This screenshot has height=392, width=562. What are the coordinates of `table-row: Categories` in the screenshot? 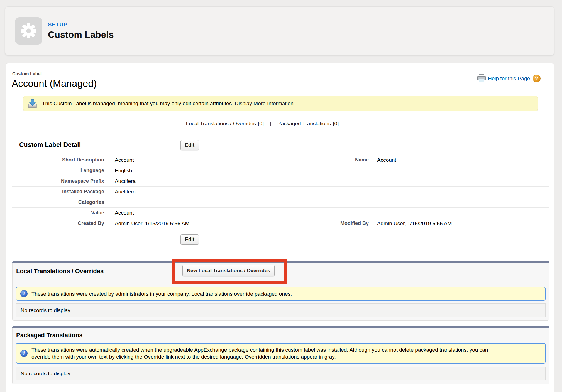 It's located at (281, 202).